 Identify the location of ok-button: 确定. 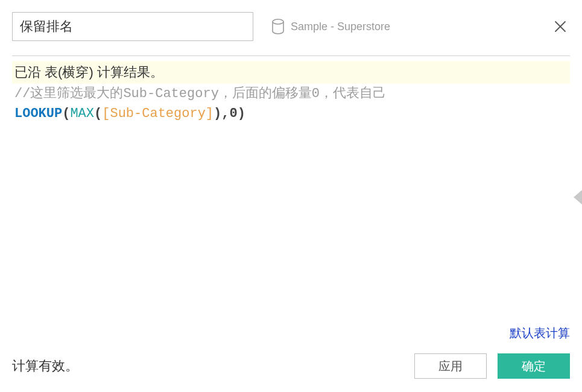
(534, 366).